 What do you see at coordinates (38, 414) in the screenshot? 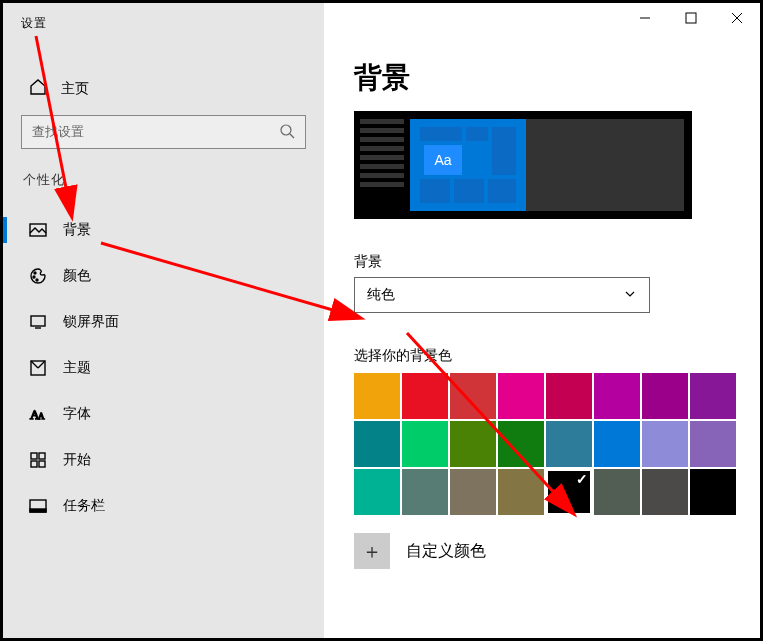
I see `fonts-icon: AA` at bounding box center [38, 414].